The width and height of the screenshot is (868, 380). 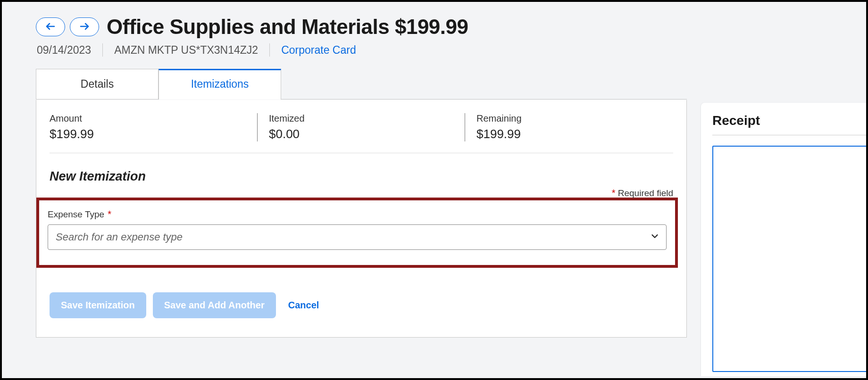 I want to click on summary-itemized: Itemized $0.00, so click(x=361, y=127).